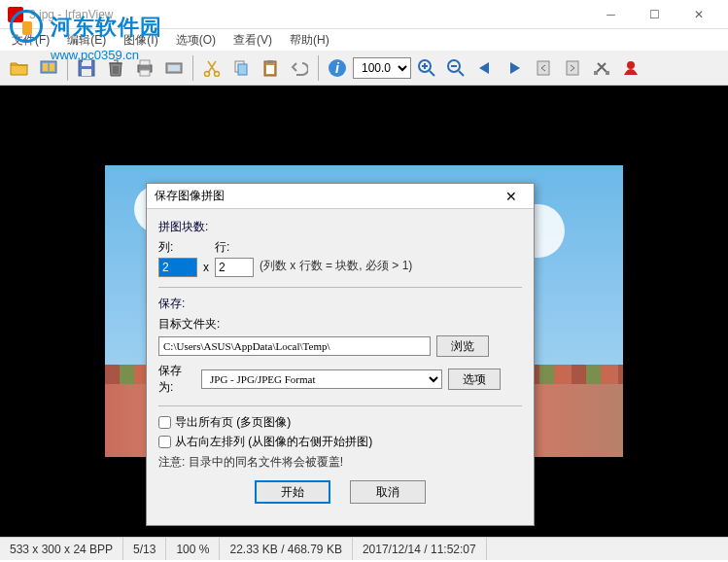  I want to click on settings-button, so click(602, 68).